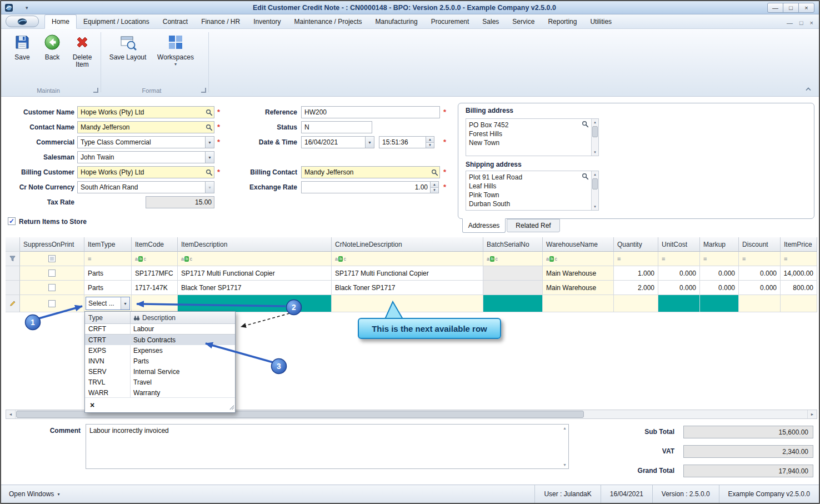  Describe the element at coordinates (92, 405) in the screenshot. I see `clear-selection-icon: ×` at that location.